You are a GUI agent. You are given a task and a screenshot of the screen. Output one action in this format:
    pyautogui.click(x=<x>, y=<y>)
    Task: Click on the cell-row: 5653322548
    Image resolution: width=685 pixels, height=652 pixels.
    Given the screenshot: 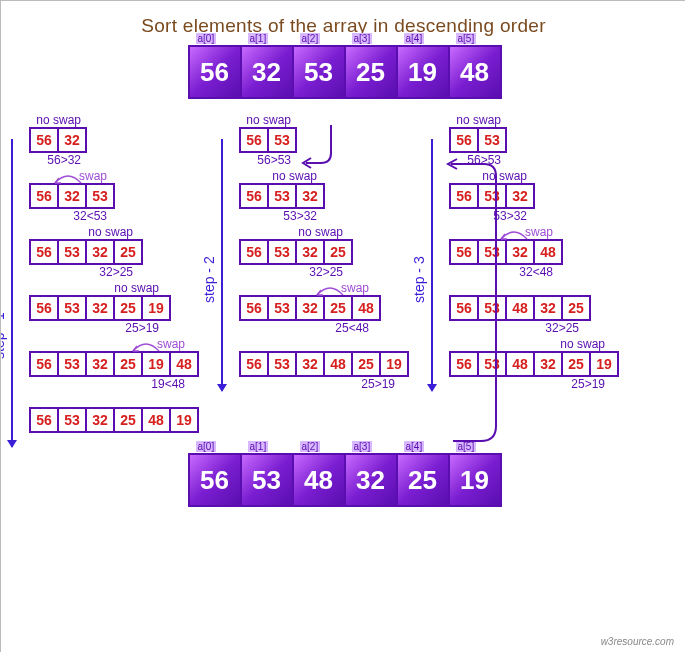 What is the action you would take?
    pyautogui.click(x=323, y=308)
    